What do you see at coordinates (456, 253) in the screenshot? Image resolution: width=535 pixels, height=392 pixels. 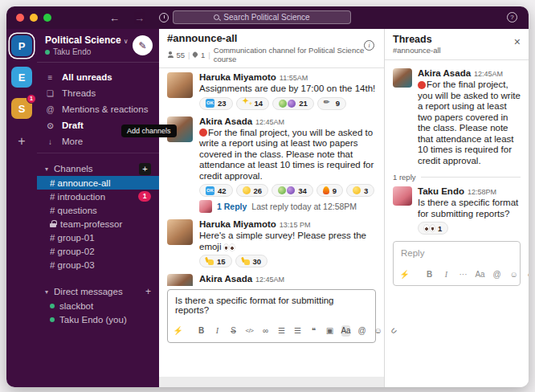 I see `reply-input: Reply` at bounding box center [456, 253].